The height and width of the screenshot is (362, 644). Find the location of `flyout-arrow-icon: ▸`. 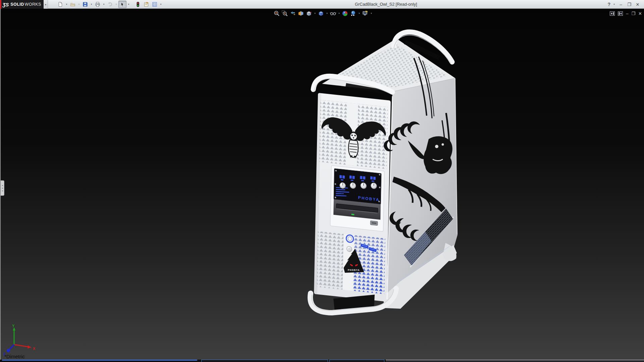

flyout-arrow-icon: ▸ is located at coordinates (46, 5).